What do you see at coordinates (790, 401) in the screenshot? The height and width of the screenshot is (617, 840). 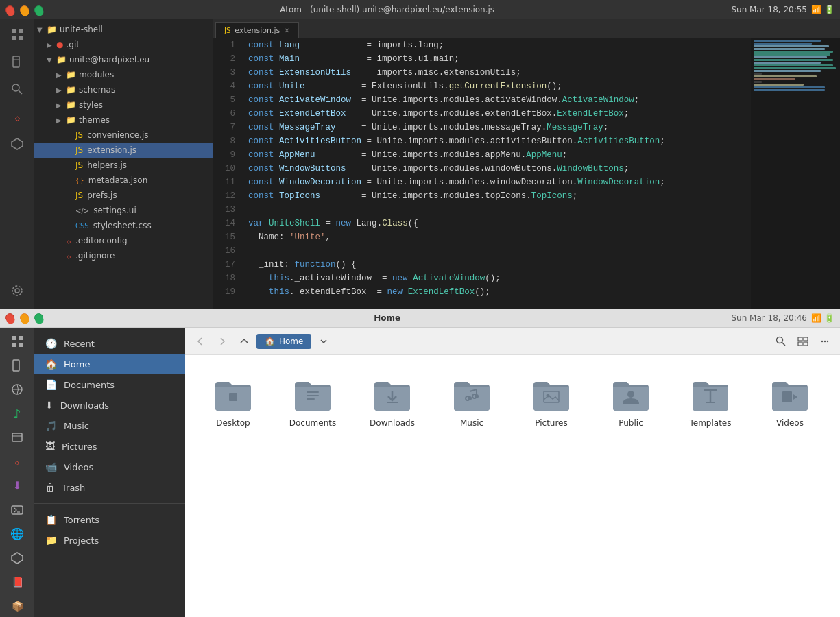 I see `folder-videos: Videos` at bounding box center [790, 401].